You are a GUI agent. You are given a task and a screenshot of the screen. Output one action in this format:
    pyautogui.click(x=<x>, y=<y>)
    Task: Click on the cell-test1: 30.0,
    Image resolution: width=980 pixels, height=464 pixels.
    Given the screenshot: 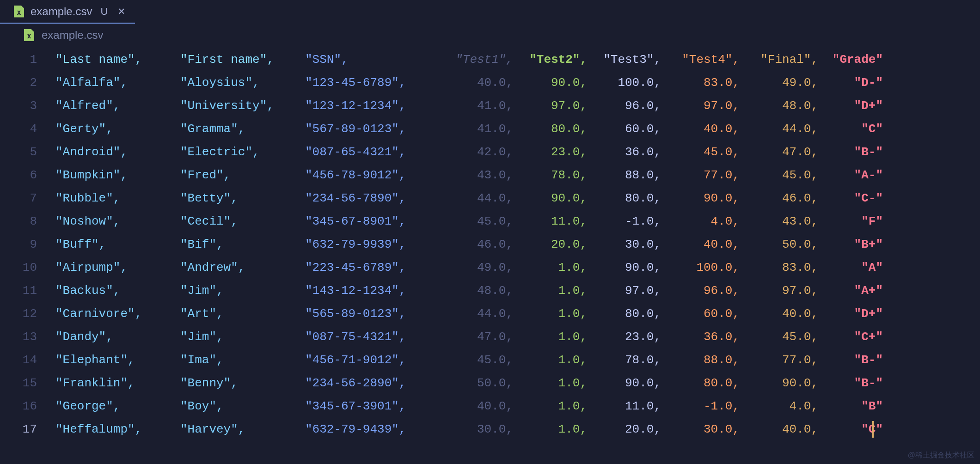 What is the action you would take?
    pyautogui.click(x=476, y=429)
    